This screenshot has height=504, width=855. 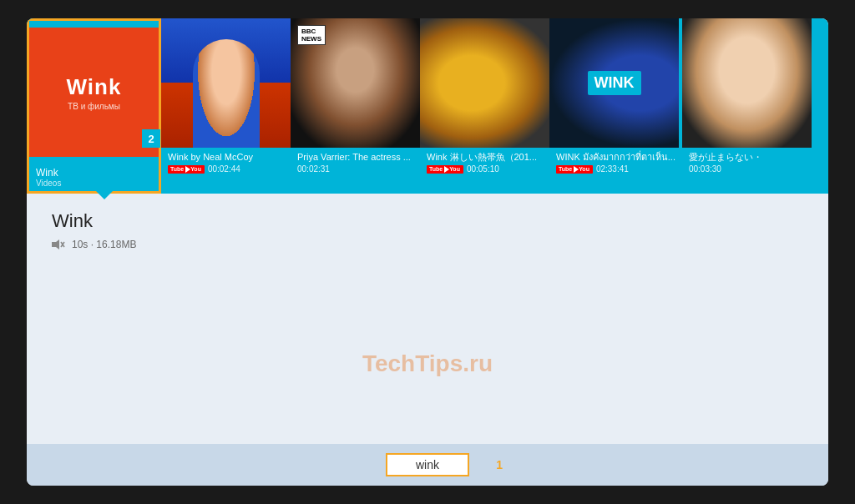 What do you see at coordinates (484, 106) in the screenshot?
I see `carousel-item-wink-fish: Wink 淋しい熱帯魚（201... Tube 00:05:10` at bounding box center [484, 106].